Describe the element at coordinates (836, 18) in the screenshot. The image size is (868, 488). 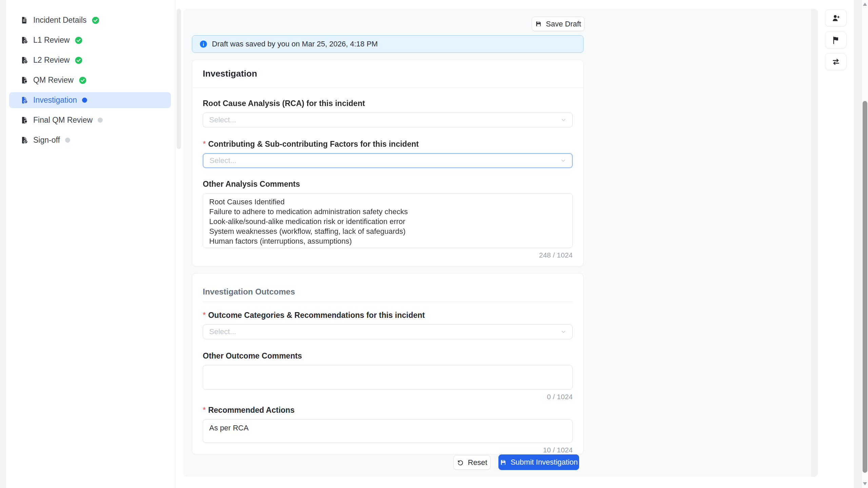
I see `user-add-icon` at that location.